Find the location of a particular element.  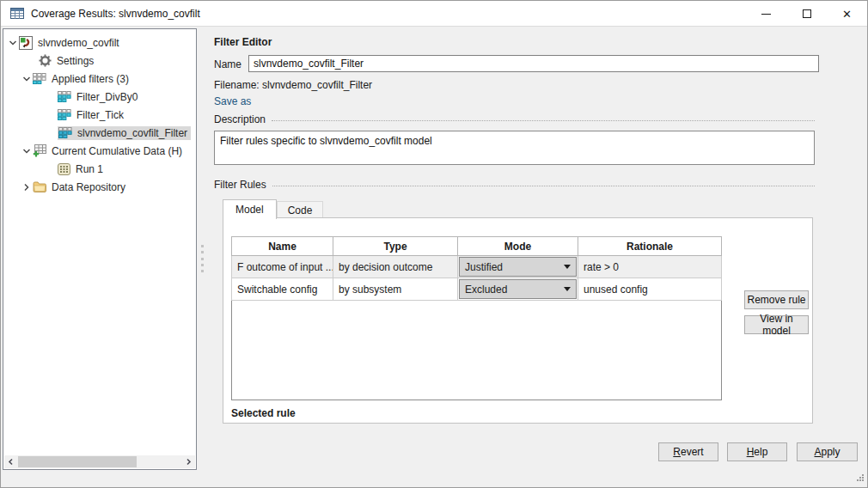

run-icon is located at coordinates (64, 169).